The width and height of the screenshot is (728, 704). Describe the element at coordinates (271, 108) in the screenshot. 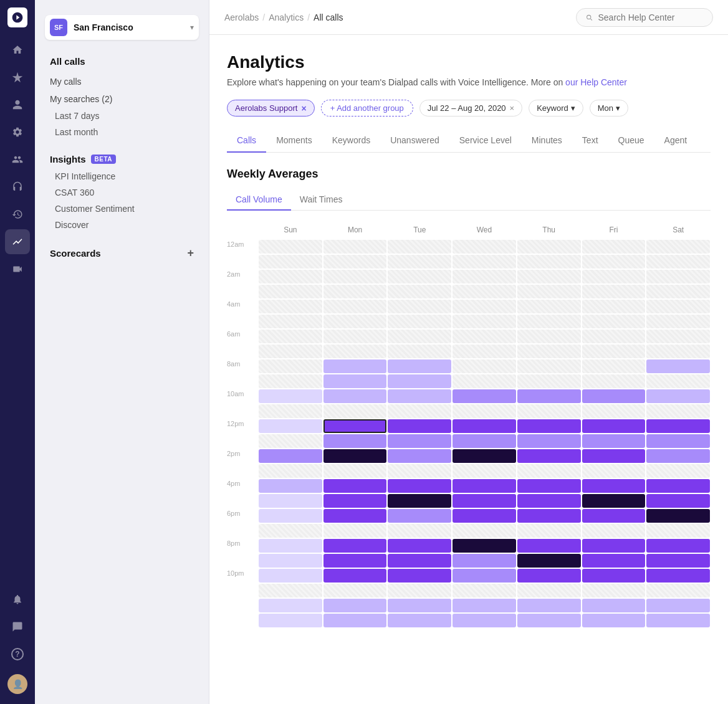

I see `group-chip: Aerolabs Support ×` at that location.